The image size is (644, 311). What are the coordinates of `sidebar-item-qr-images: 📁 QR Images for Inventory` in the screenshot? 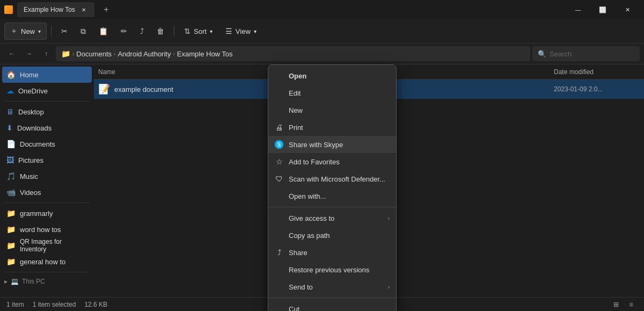 It's located at (47, 245).